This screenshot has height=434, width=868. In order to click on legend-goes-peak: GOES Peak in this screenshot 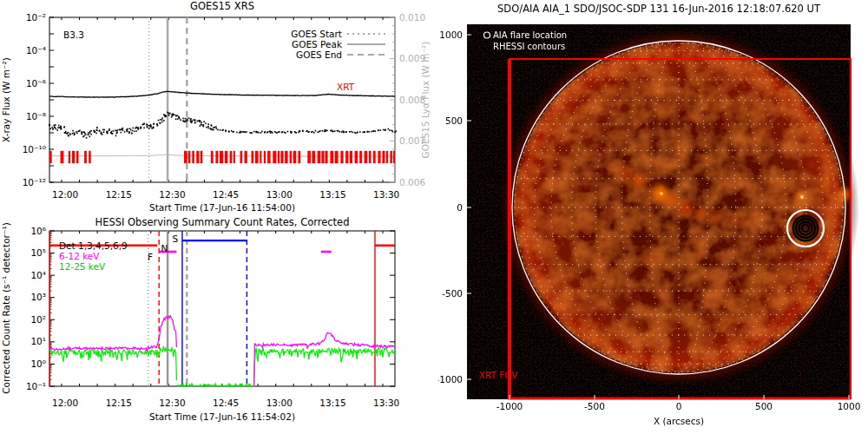, I will do `click(318, 44)`.